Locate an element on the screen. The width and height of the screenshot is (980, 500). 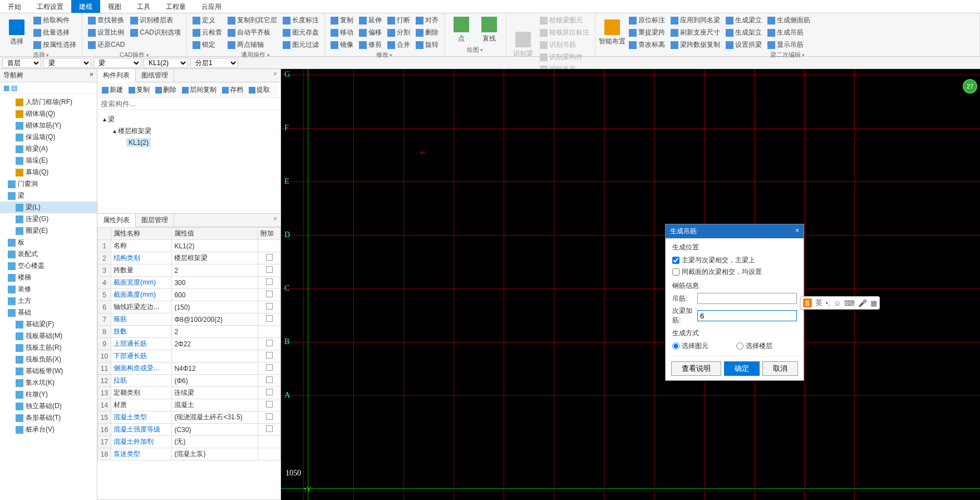
menu-2: 建模 is located at coordinates (86, 7).